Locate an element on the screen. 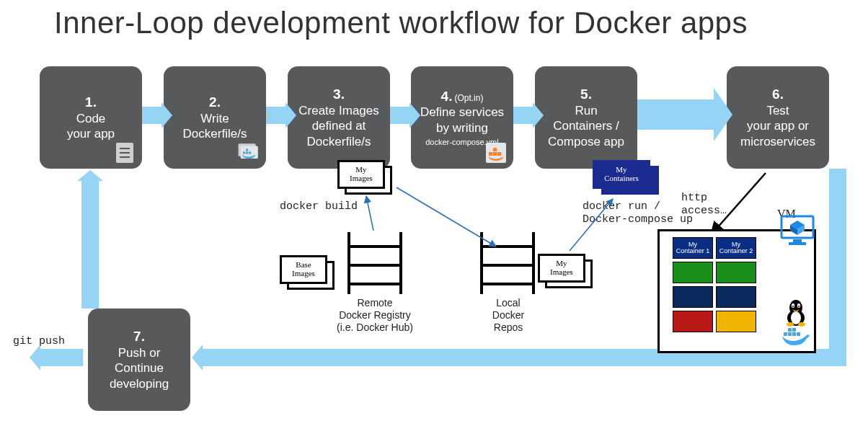 This screenshot has width=868, height=426. docker-compose-icon is located at coordinates (496, 153).